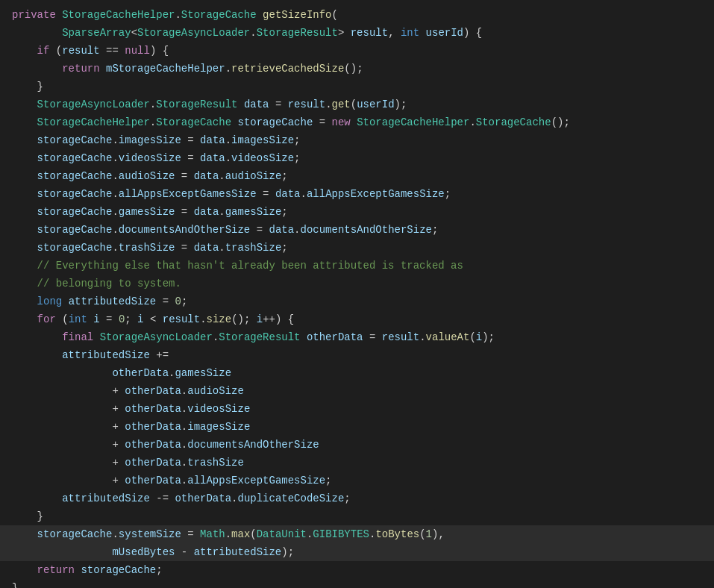 This screenshot has width=714, height=588. I want to click on code-line-23: + otherData.videosSize, so click(357, 409).